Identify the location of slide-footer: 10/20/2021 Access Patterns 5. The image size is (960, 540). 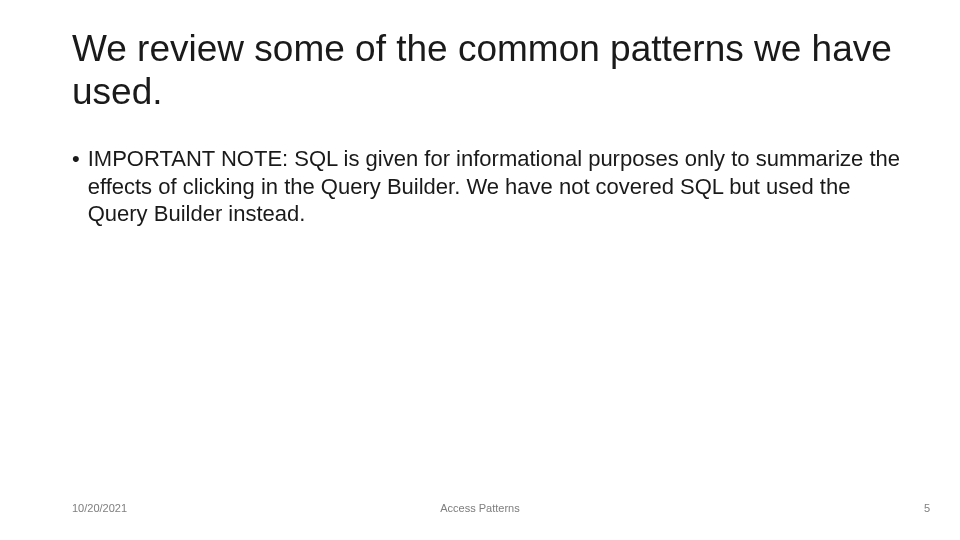
(480, 512).